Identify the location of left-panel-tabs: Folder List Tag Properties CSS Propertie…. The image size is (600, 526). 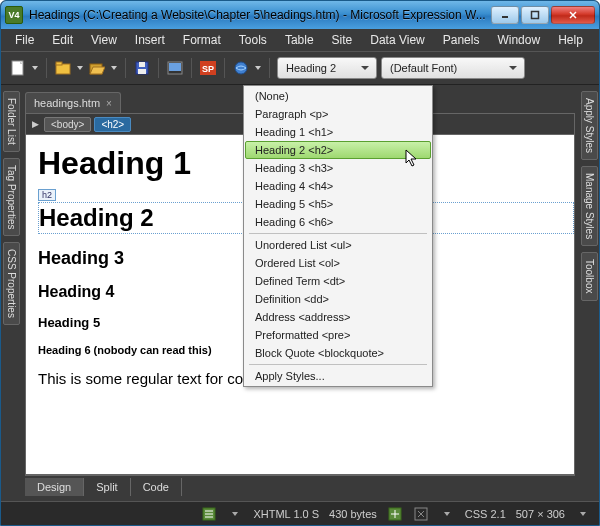
(11, 293).